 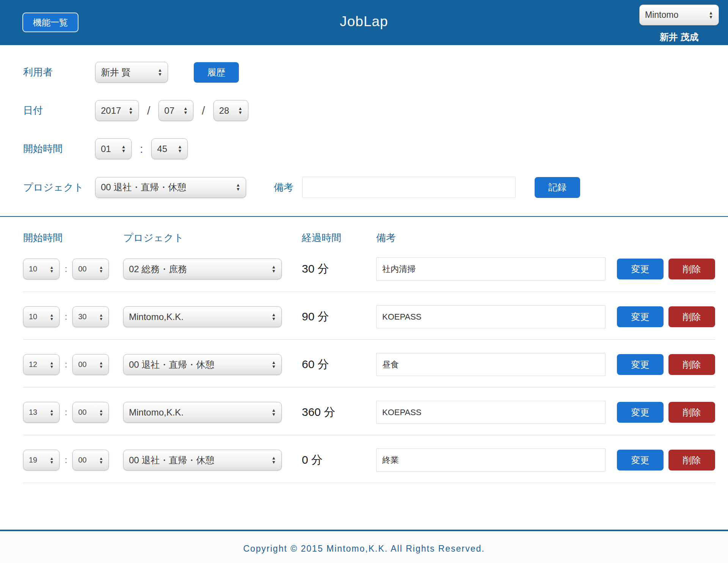 I want to click on col-header-remarks: 備考, so click(x=496, y=238).